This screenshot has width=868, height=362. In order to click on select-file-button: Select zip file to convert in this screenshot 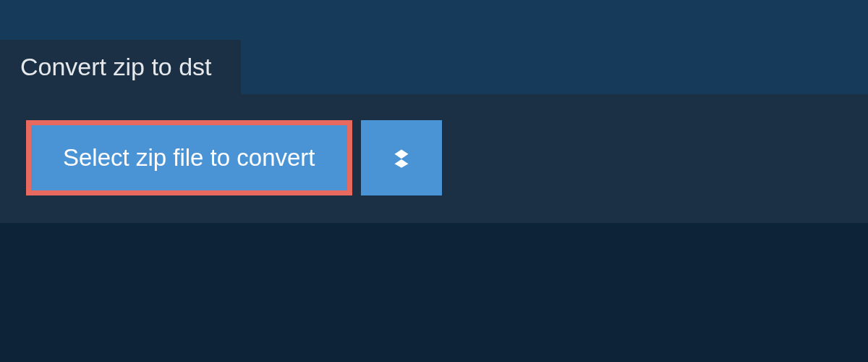, I will do `click(190, 158)`.